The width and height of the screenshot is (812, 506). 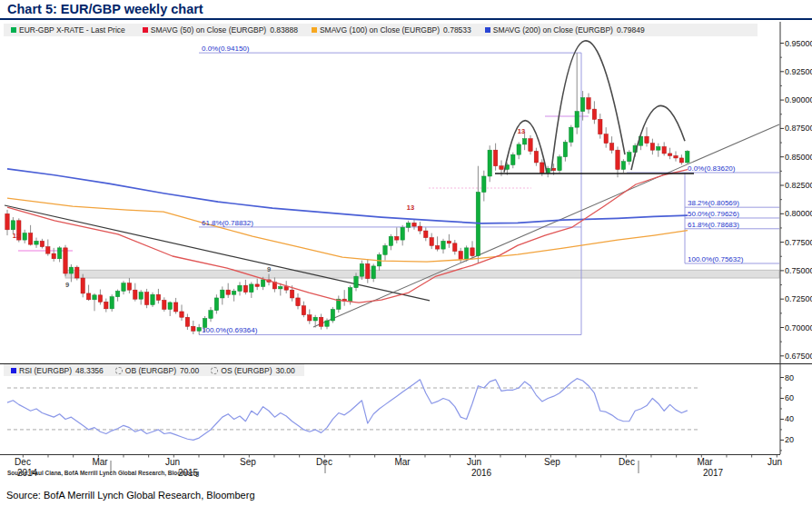 I want to click on legend-label: SMAVG (50) on Close (EURGBP), so click(x=209, y=30).